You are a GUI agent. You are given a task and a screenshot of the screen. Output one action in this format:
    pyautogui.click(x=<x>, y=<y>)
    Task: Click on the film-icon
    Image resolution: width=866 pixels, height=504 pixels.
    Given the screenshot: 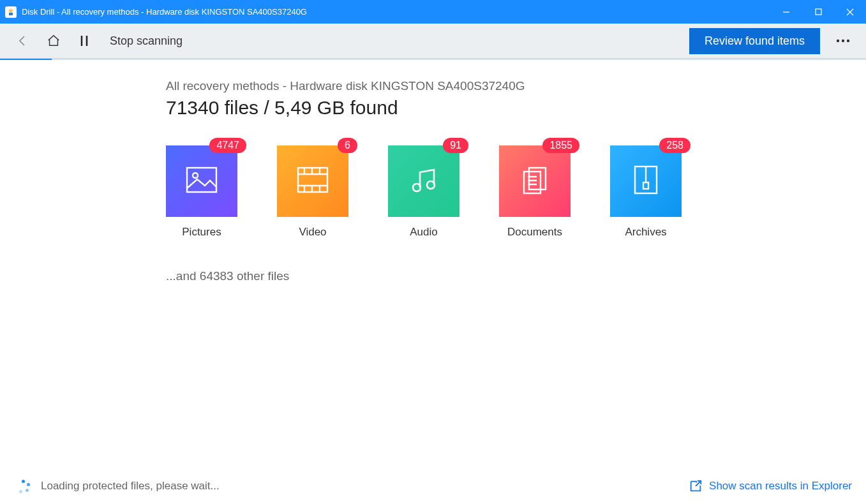 What is the action you would take?
    pyautogui.click(x=313, y=181)
    